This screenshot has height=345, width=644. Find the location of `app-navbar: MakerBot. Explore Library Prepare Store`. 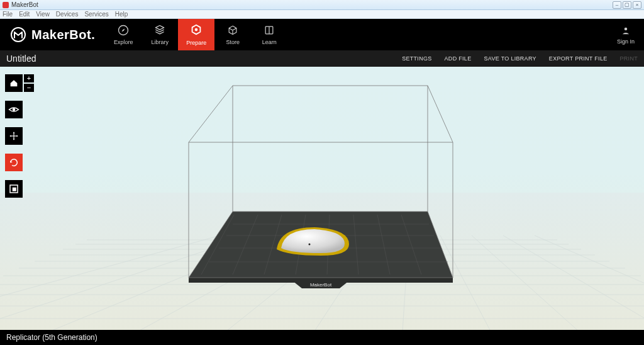

app-navbar: MakerBot. Explore Library Prepare Store is located at coordinates (322, 35).